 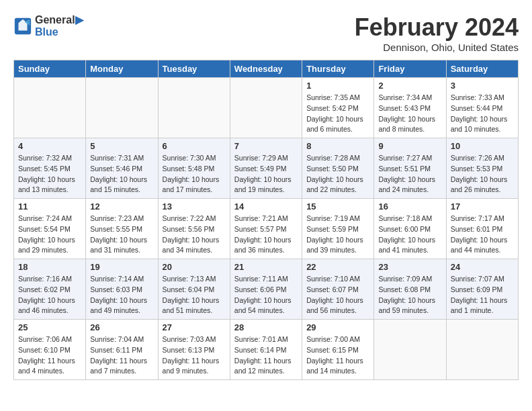 I want to click on day-info: Sunrise: 7:21 AM Sunset: 5:57 PM Dayligh…, so click(x=266, y=235).